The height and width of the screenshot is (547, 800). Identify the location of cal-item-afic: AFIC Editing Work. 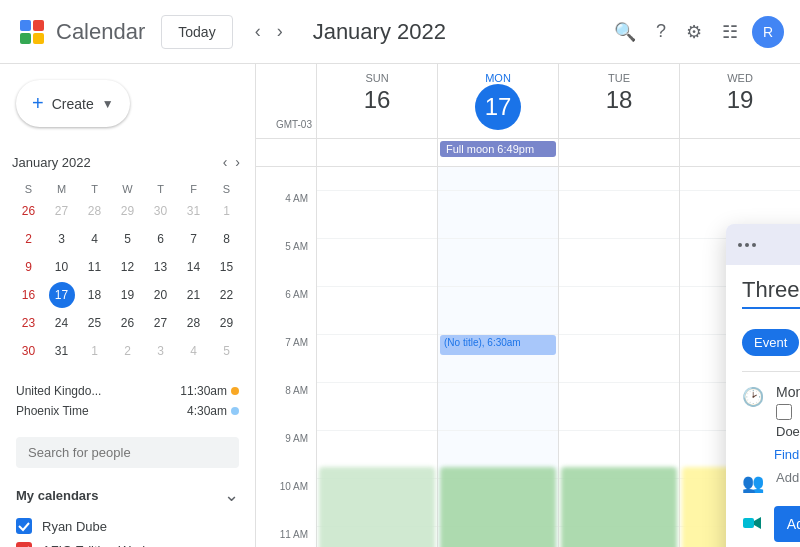
(128, 542).